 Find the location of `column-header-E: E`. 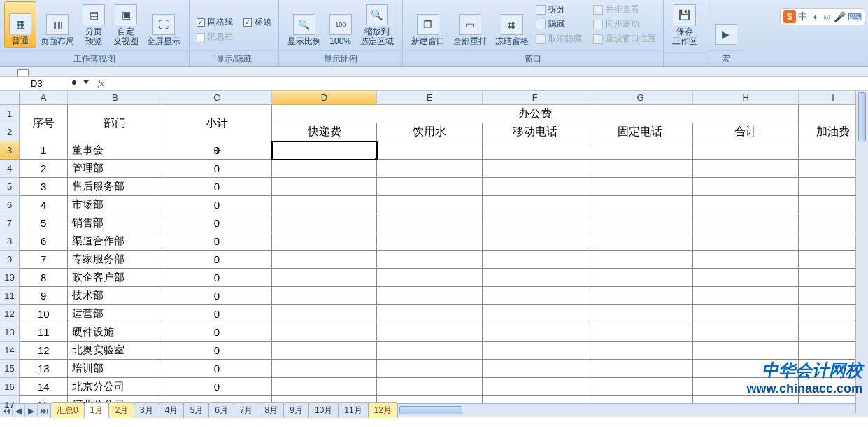

column-header-E: E is located at coordinates (429, 98).